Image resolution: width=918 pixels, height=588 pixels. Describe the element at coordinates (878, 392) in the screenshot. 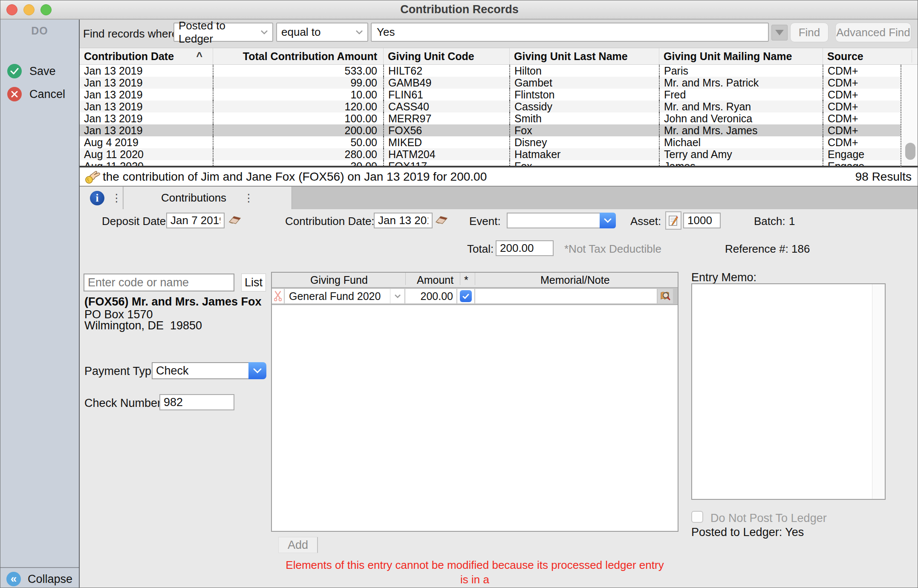

I see `memo-scrollbar-gutter` at that location.